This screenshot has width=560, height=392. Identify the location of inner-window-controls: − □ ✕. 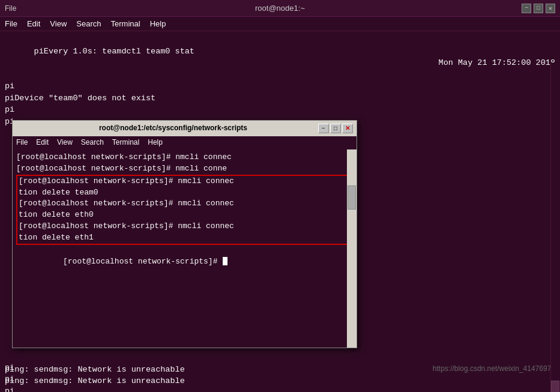
(336, 128).